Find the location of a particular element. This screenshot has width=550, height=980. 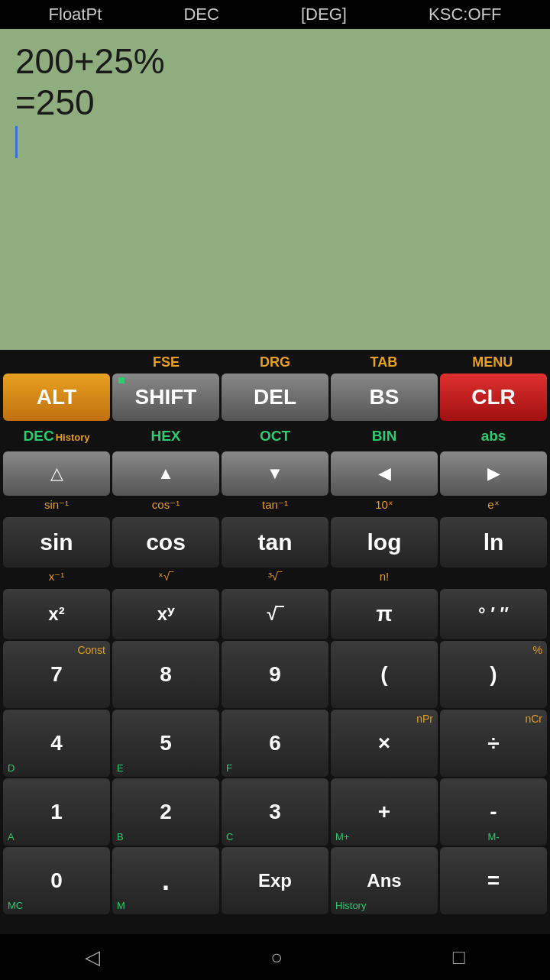

dms-button: ° ′ ″ is located at coordinates (493, 614).